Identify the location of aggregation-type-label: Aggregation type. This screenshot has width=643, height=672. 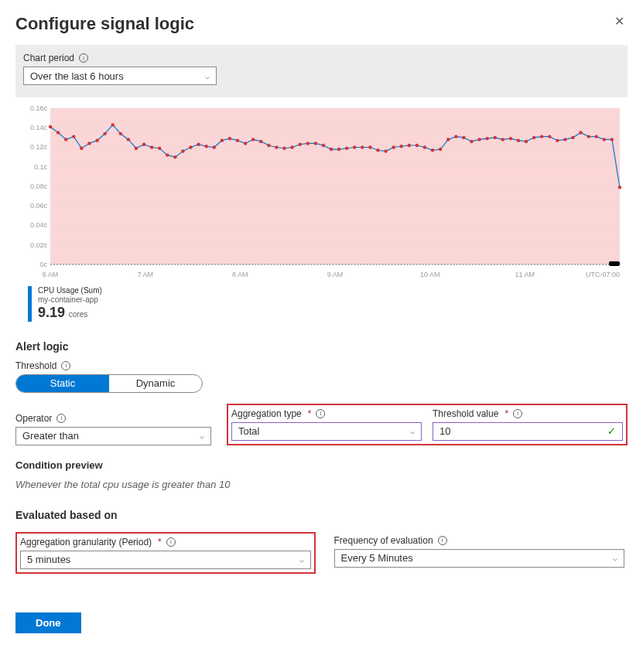
(266, 414).